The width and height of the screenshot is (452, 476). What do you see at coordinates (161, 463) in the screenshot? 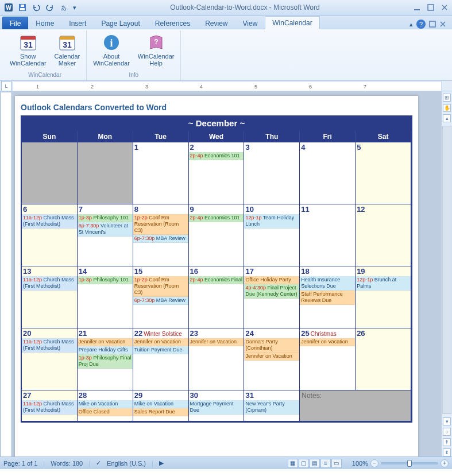
I see `macro-icon: ▶` at bounding box center [161, 463].